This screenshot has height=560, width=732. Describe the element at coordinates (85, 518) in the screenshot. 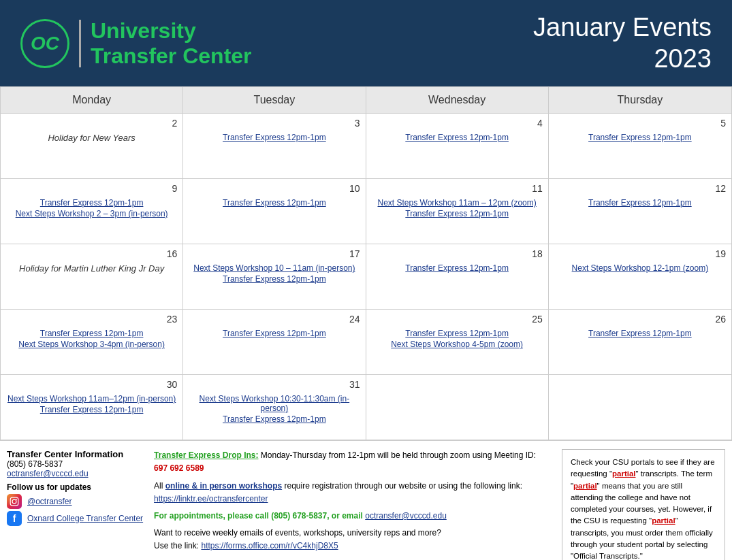

I see `facebook-label: Oxnard College Transfer Center` at that location.